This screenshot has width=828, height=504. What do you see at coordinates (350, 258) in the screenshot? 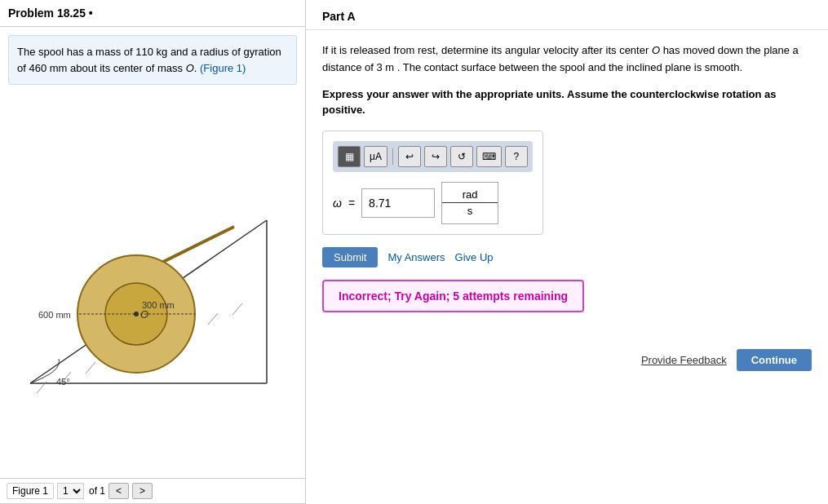
I see `submit-button: Submit` at bounding box center [350, 258].